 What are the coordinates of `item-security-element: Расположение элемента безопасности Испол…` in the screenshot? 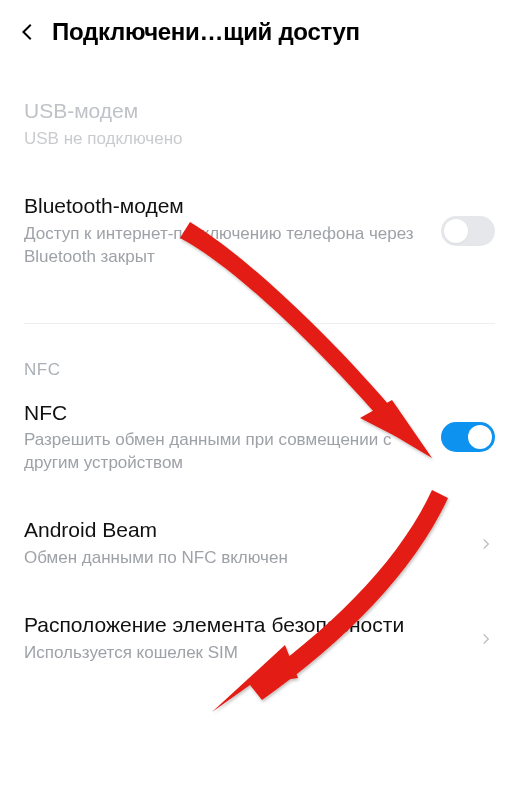 It's located at (260, 632).